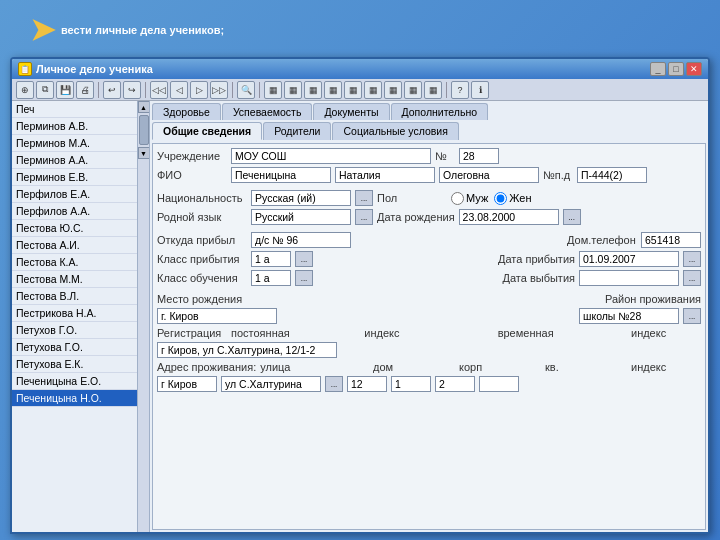 The width and height of the screenshot is (720, 540). Describe the element at coordinates (602, 240) in the screenshot. I see `dom-telefon-label: Дом.телефон` at that location.